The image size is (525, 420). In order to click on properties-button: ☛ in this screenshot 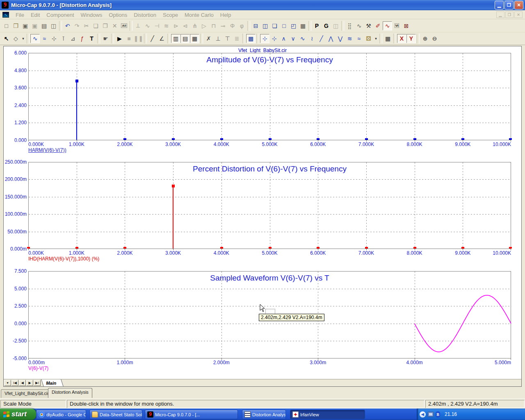, I will do `click(106, 39)`.